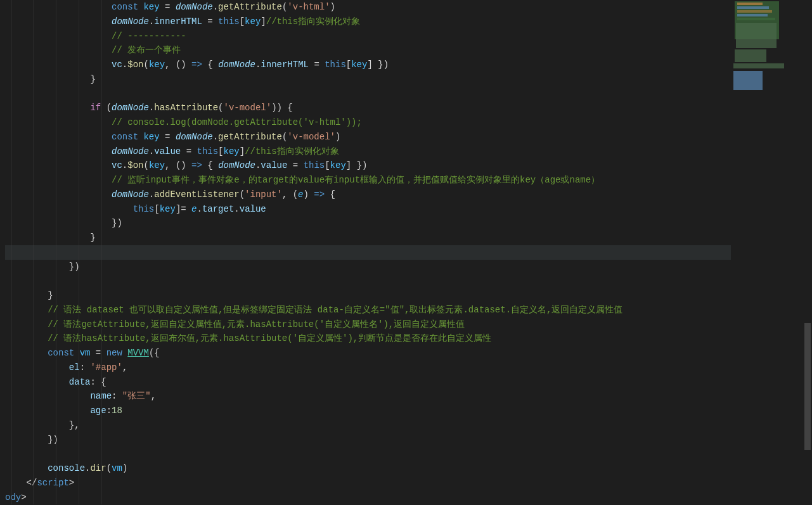  What do you see at coordinates (197, 165) in the screenshot?
I see `code-token: =>` at bounding box center [197, 165].